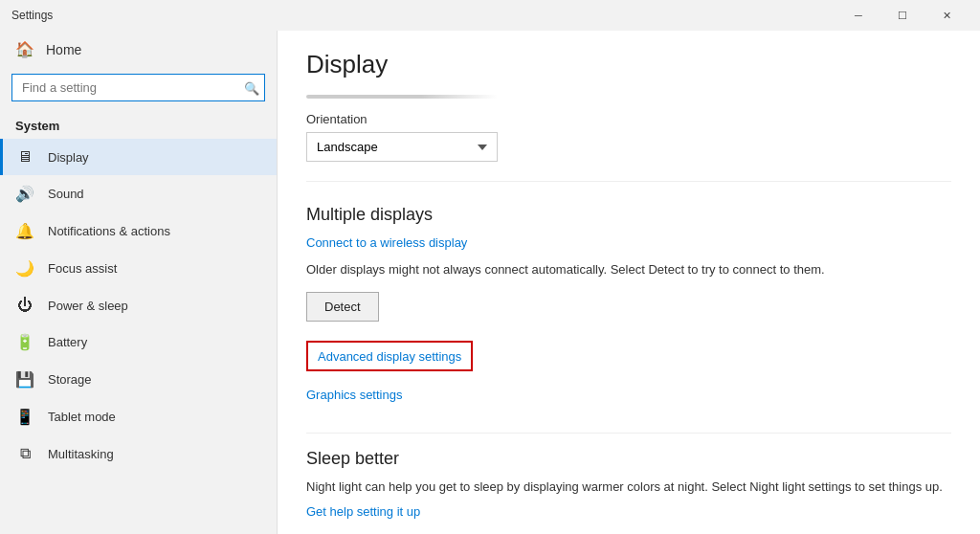  What do you see at coordinates (82, 417) in the screenshot?
I see `sidebar-item-tablet-label: Tablet mode` at bounding box center [82, 417].